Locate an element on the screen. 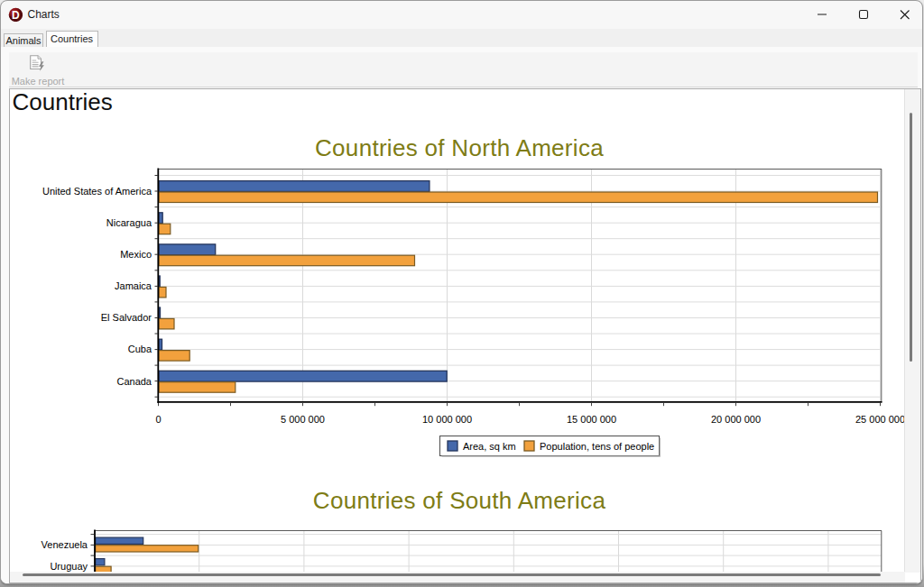  svg-text: 5 000 000 is located at coordinates (303, 419).